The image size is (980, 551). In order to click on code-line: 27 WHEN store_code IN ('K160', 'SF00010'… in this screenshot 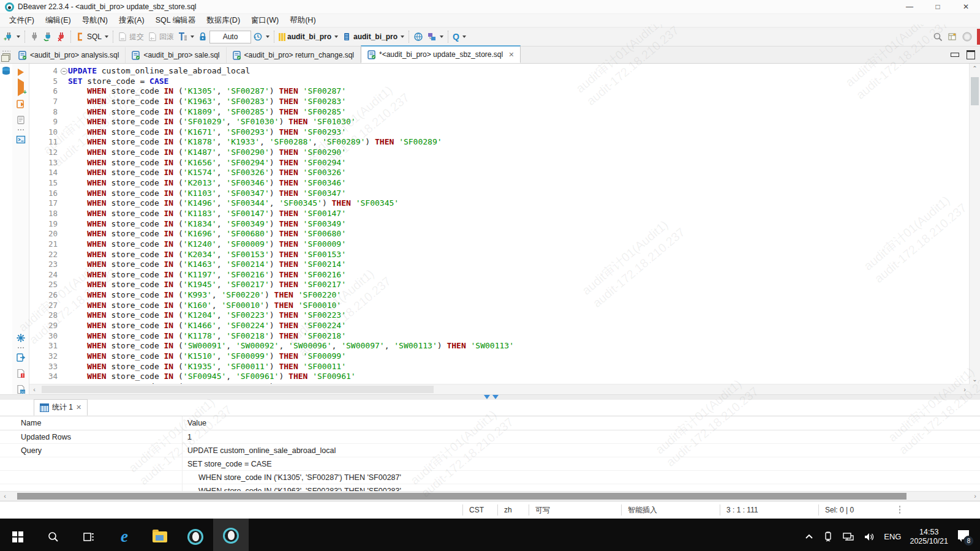, I will do `click(500, 306)`.